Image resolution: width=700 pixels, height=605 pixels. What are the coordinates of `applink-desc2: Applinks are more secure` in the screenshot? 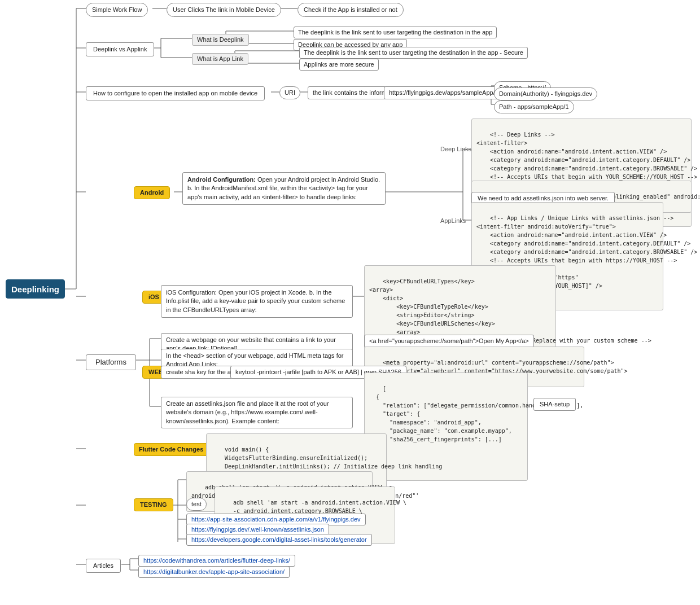 It's located at (339, 64).